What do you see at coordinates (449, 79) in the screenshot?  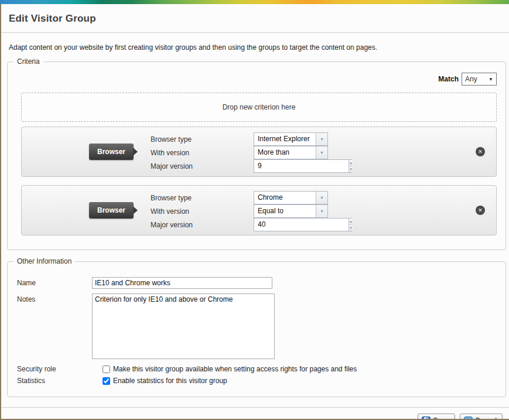 I see `match-label: Match` at bounding box center [449, 79].